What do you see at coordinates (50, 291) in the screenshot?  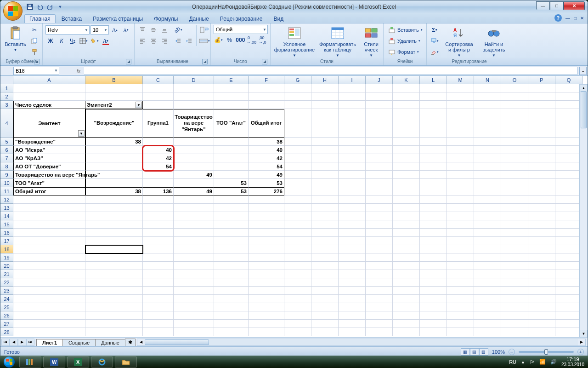 I see `cell-A23` at bounding box center [50, 291].